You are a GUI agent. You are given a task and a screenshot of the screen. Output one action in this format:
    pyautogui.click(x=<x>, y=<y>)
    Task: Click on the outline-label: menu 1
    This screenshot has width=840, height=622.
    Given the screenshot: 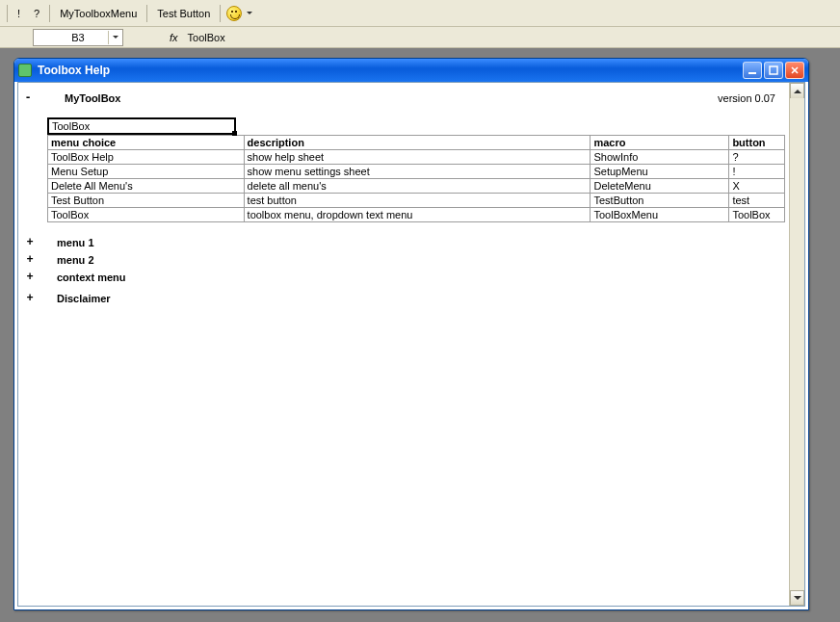 What is the action you would take?
    pyautogui.click(x=71, y=243)
    